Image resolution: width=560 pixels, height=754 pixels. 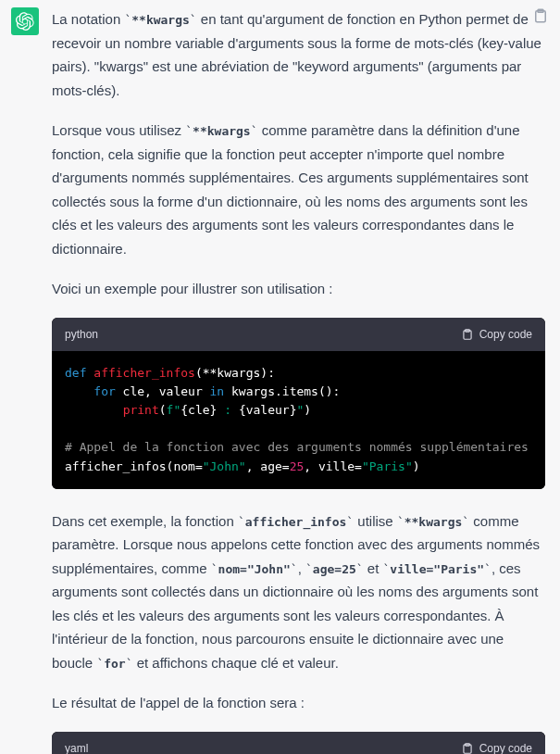 I want to click on assistant-avatar, so click(x=25, y=21).